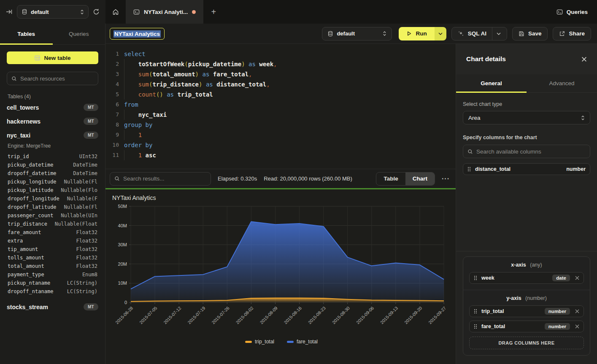  Describe the element at coordinates (116, 12) in the screenshot. I see `home-tab` at that location.